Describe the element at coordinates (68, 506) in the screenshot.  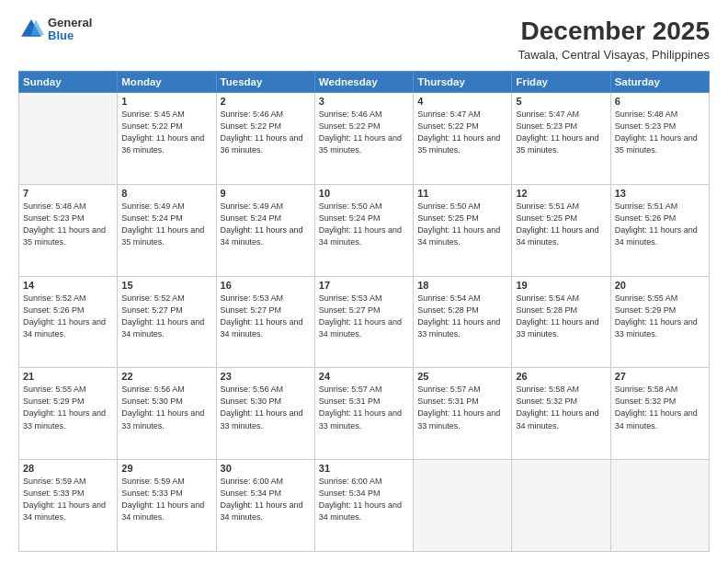
I see `calendar-cell: 28 Sunrise: 5:59 AMSunset: 5:33 PMDaylig…` at that location.